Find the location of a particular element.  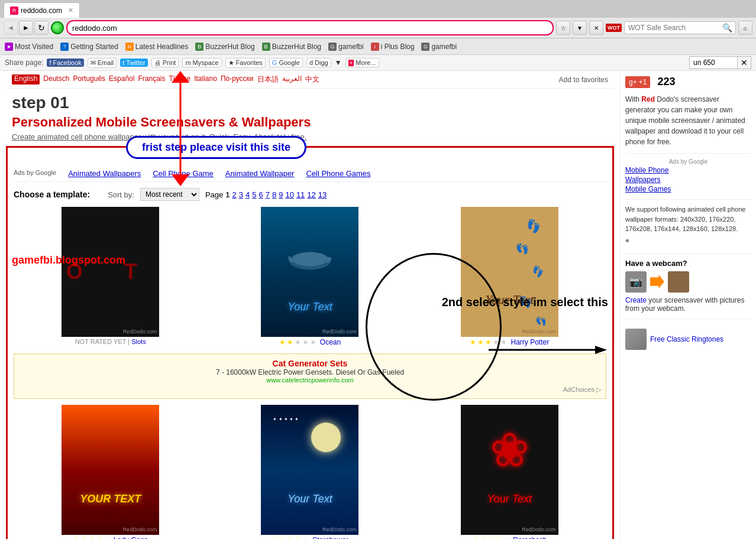

hp-link: Harry Potter is located at coordinates (530, 342).